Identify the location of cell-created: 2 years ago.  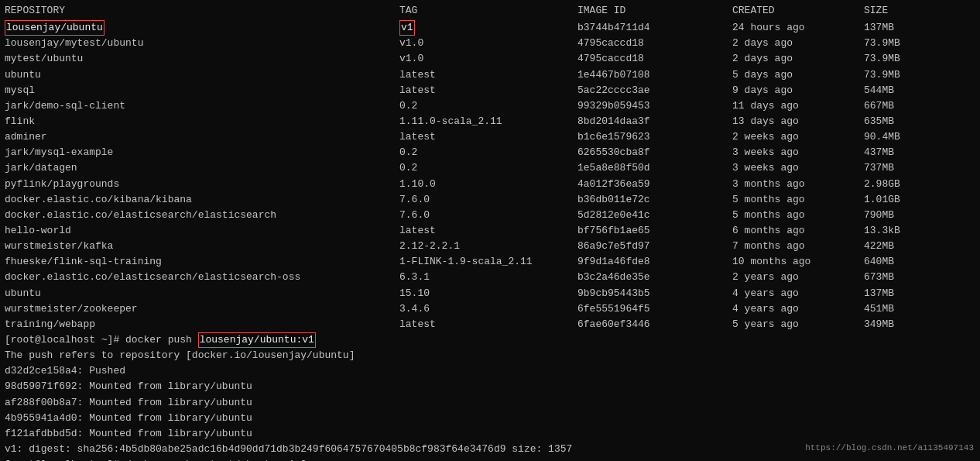
(798, 277).